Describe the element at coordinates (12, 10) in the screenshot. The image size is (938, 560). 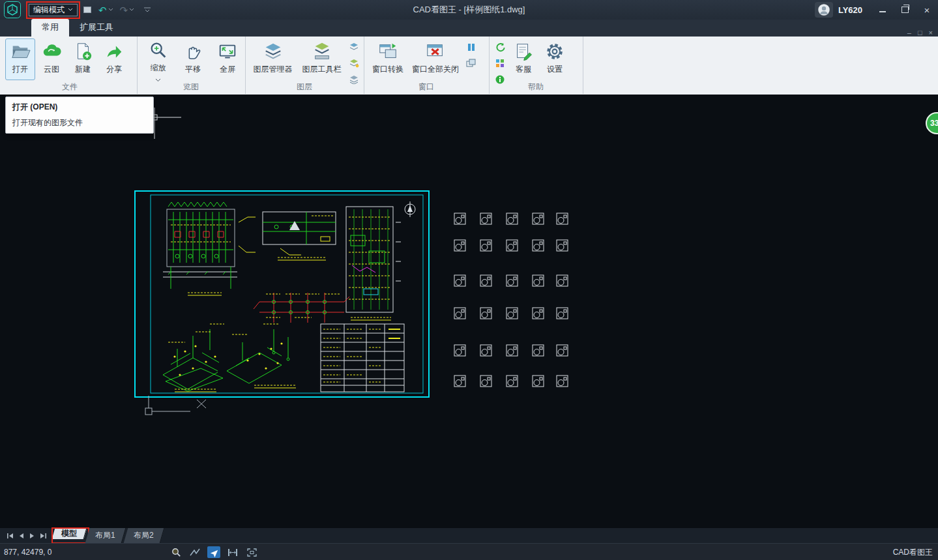
I see `app-logo-icon` at that location.